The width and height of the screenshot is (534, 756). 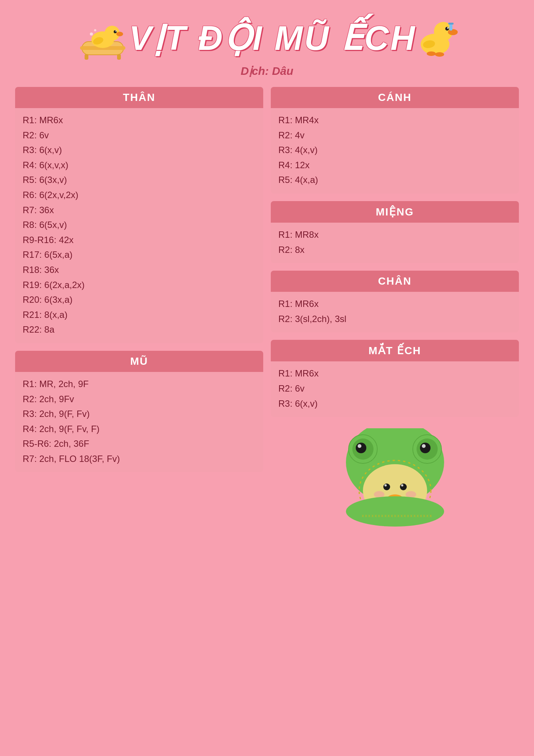 What do you see at coordinates (139, 330) in the screenshot?
I see `than-r15: R22: 8a` at bounding box center [139, 330].